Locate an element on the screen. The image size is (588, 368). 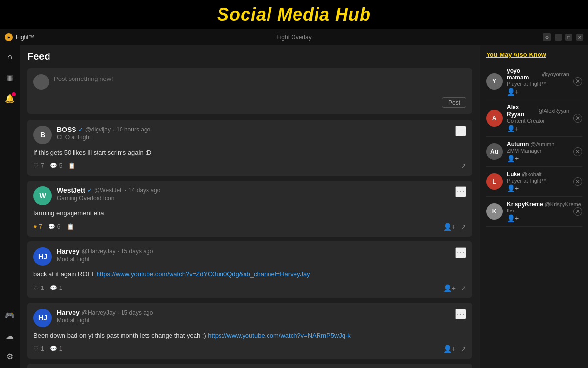
title-bar-left: F Fight™ is located at coordinates (20, 37).